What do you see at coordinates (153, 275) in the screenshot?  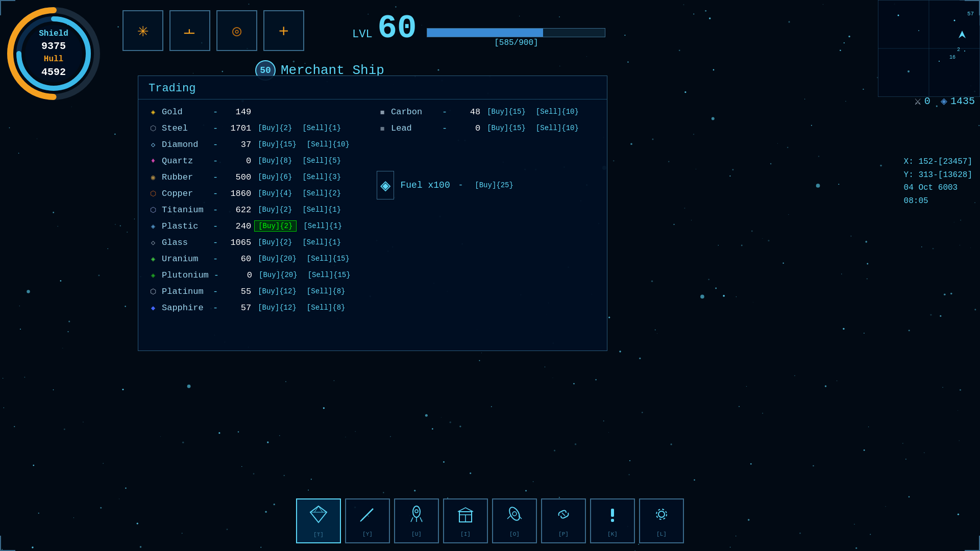 I see `plutonium-icon: ◈` at bounding box center [153, 275].